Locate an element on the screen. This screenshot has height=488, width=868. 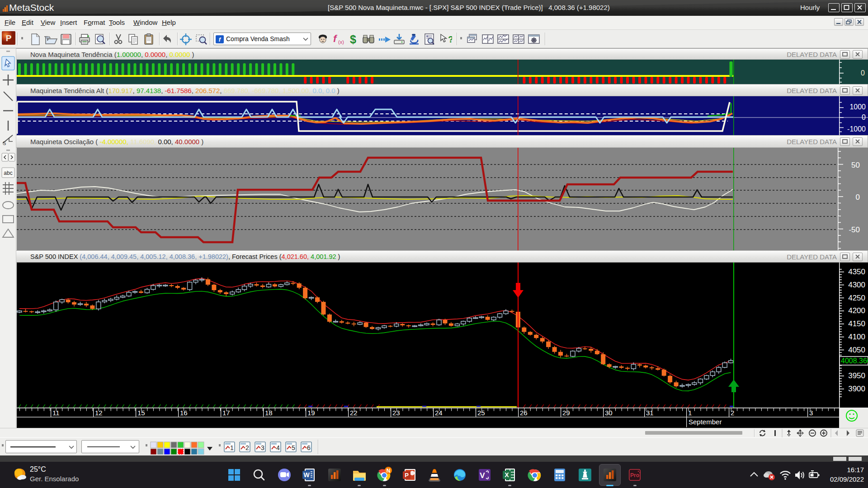
svg-text: 4350 is located at coordinates (857, 272).